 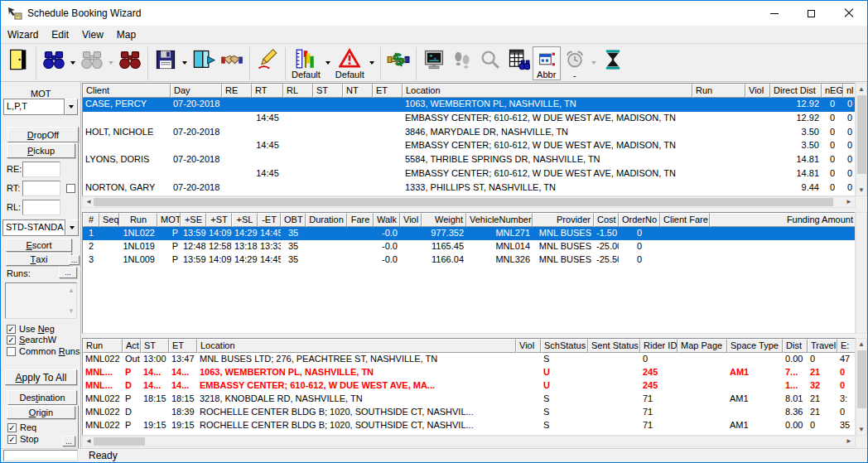 What do you see at coordinates (861, 139) in the screenshot?
I see `bookings-vertical-scrollbar: ▲ ▼` at bounding box center [861, 139].